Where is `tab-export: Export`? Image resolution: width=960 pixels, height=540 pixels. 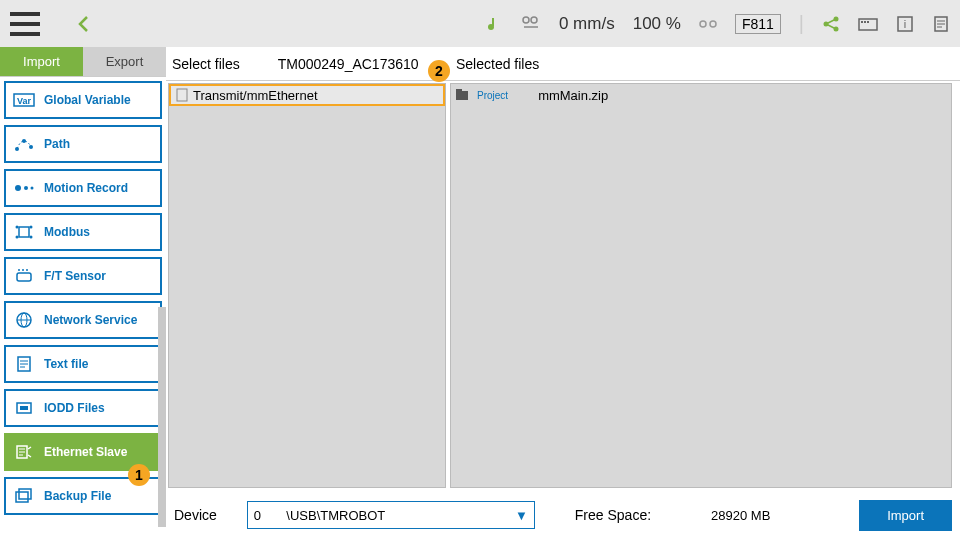 tab-export: Export is located at coordinates (124, 62).